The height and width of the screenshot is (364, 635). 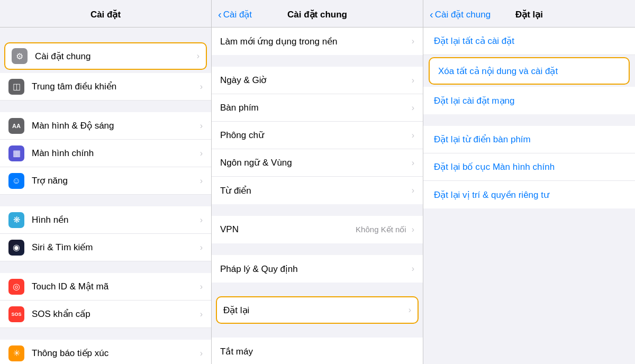 What do you see at coordinates (201, 353) in the screenshot?
I see `panel1-chevron-exposure: ›` at bounding box center [201, 353].